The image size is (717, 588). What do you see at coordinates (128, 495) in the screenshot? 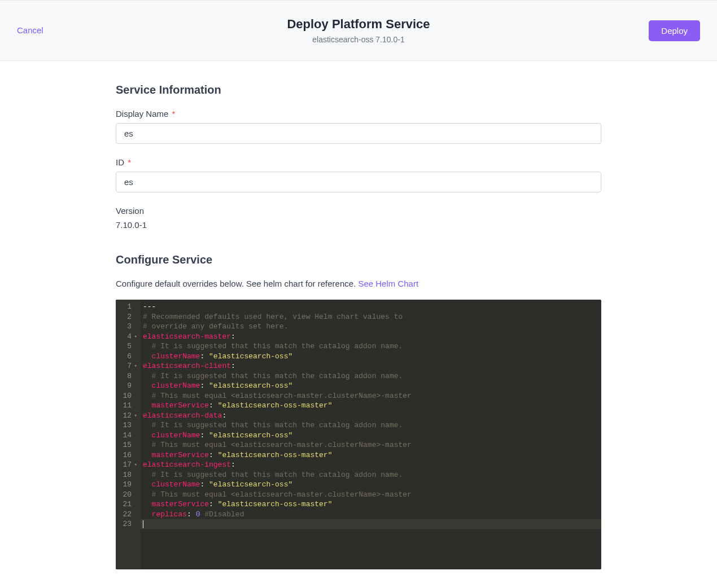
I see `gutter-line-number: 20` at bounding box center [128, 495].